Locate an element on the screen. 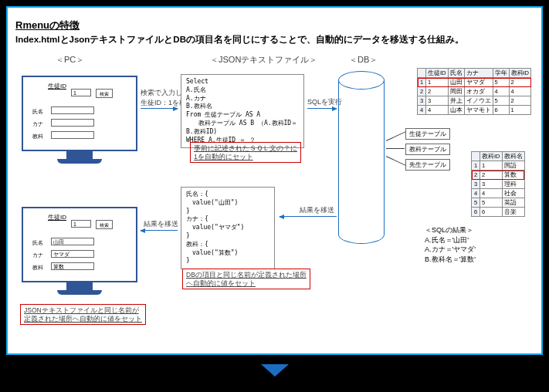 The image size is (549, 392). table-row: 33井上イノウエ52 is located at coordinates (474, 101).